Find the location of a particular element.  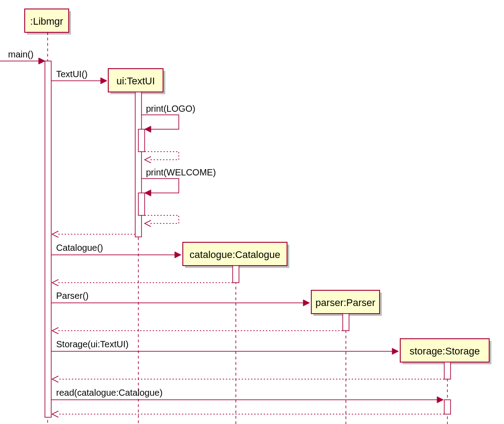

msg-textui-label: TextUI() is located at coordinates (72, 74).